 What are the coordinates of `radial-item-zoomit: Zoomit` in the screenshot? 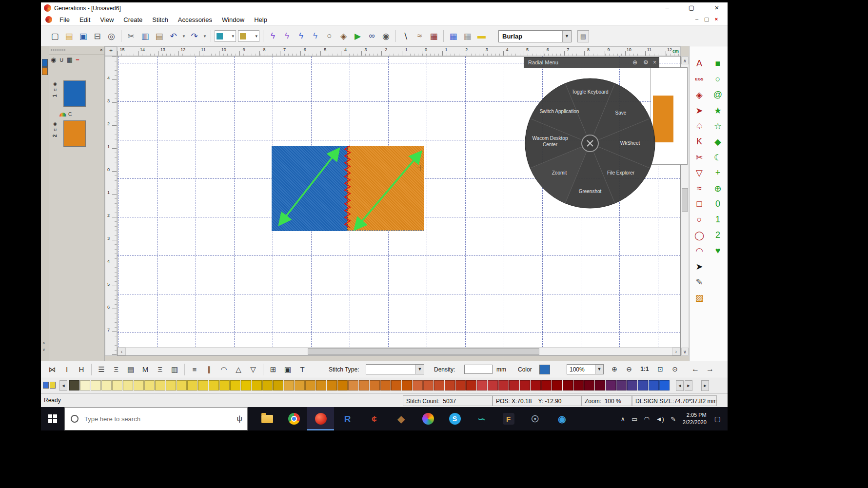 It's located at (559, 174).